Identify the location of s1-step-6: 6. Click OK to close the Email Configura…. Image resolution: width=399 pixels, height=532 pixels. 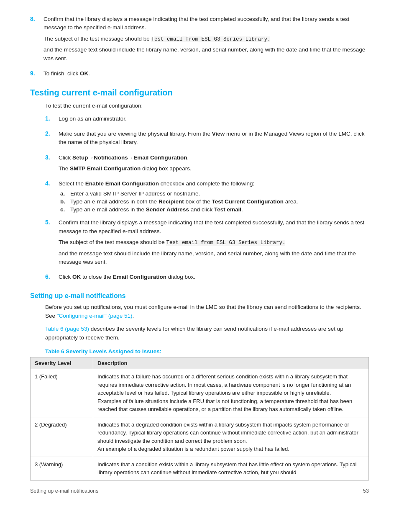
(207, 278).